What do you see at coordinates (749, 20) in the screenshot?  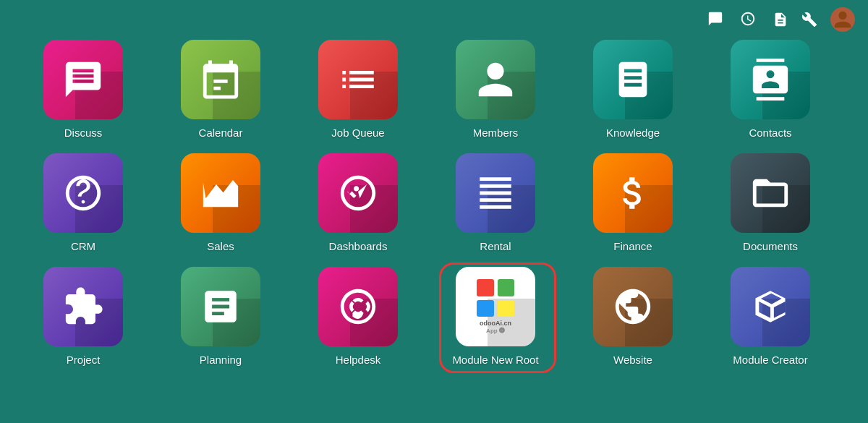 I see `clock-button` at bounding box center [749, 20].